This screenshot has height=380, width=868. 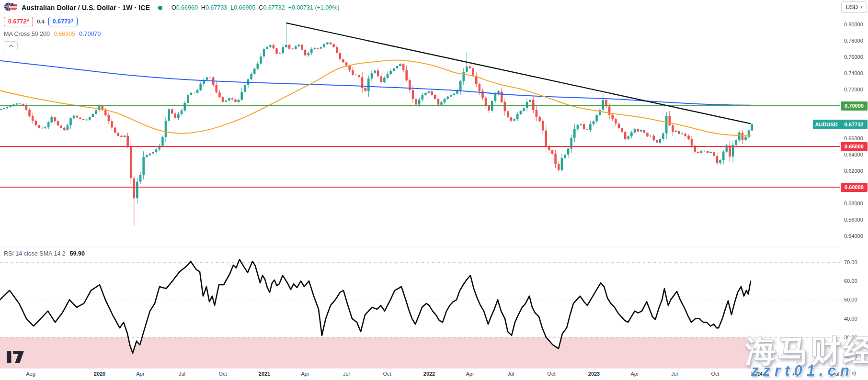 What do you see at coordinates (11, 46) in the screenshot?
I see `chevron-up-icon` at bounding box center [11, 46].